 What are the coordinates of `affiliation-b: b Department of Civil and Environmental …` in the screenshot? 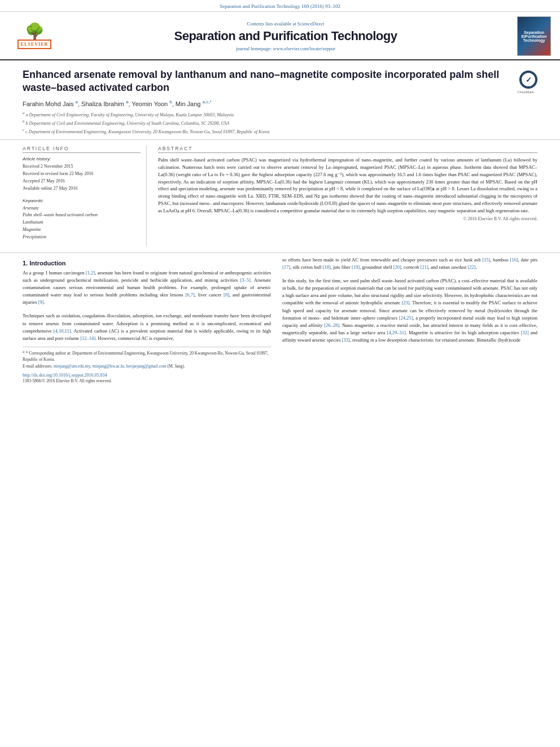 It's located at (128, 123).